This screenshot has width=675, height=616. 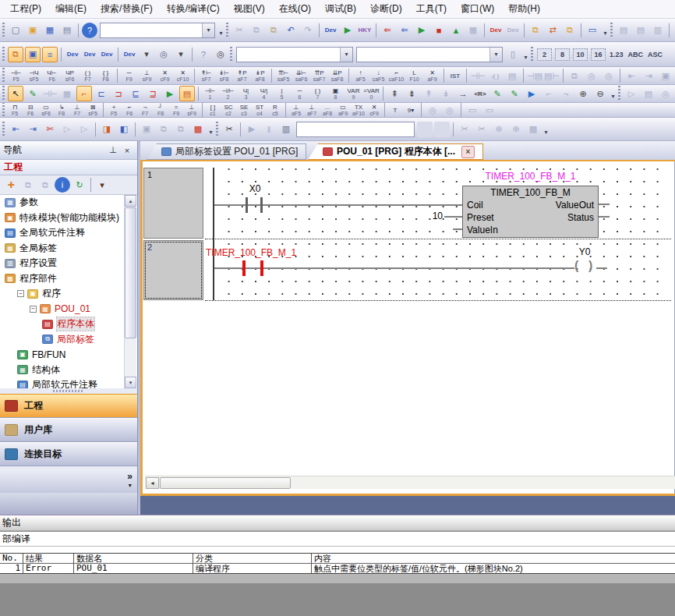 I want to click on ladder-key-0: =VAR0, so click(x=371, y=94).